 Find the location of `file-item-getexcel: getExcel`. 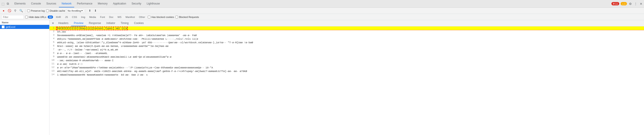

file-item-getexcel: getExcel is located at coordinates (24, 27).